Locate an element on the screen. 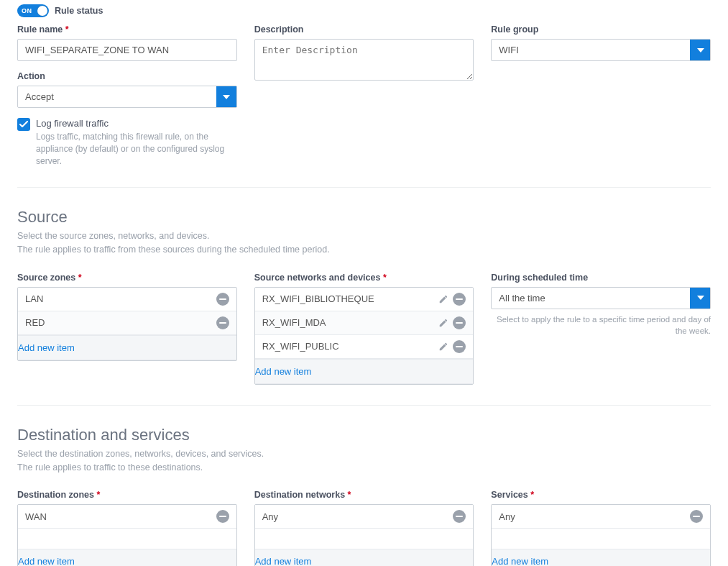  rule-group-value: WIFI is located at coordinates (591, 50).